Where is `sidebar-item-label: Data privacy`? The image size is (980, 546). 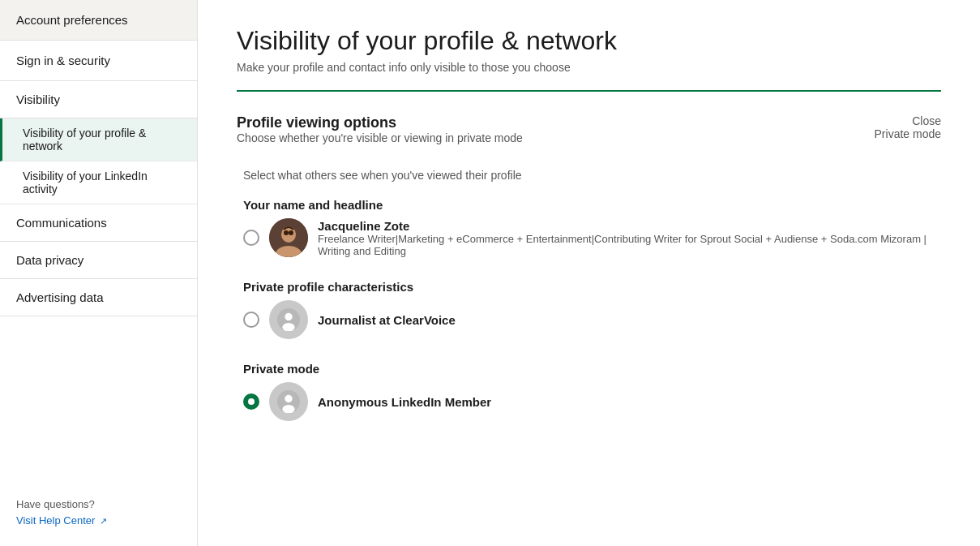
sidebar-item-label: Data privacy is located at coordinates (50, 260).